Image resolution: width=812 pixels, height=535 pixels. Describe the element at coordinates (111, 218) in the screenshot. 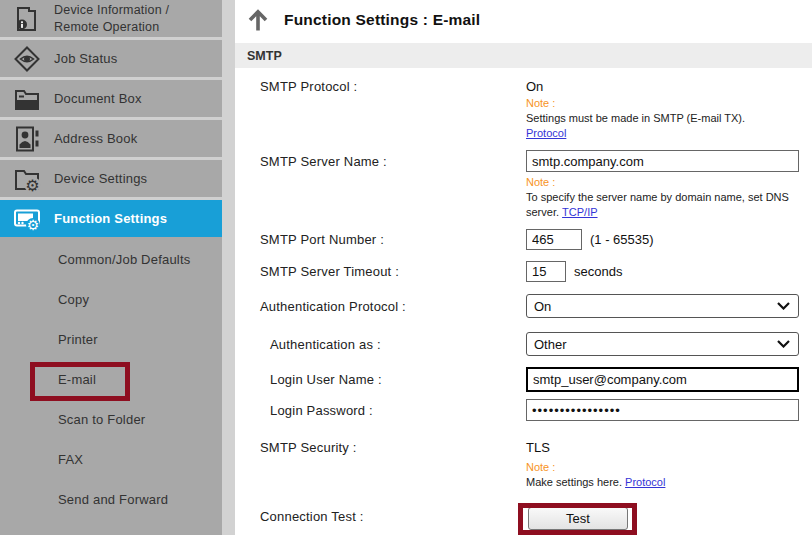

I see `sidebar-item-function-settings: ⚙ Function Settings` at that location.